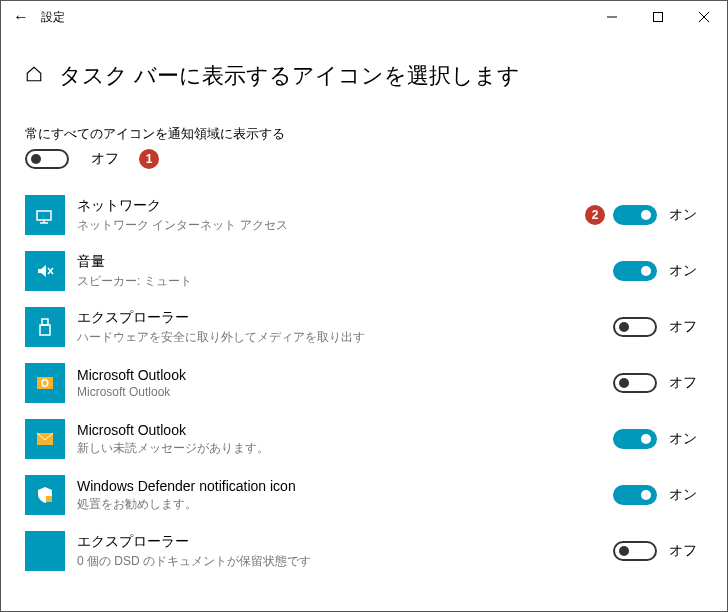 The width and height of the screenshot is (728, 612). I want to click on list-item: エクスプローラー0 個の DSD のドキュメントが保留状態ですオフ, so click(364, 551).